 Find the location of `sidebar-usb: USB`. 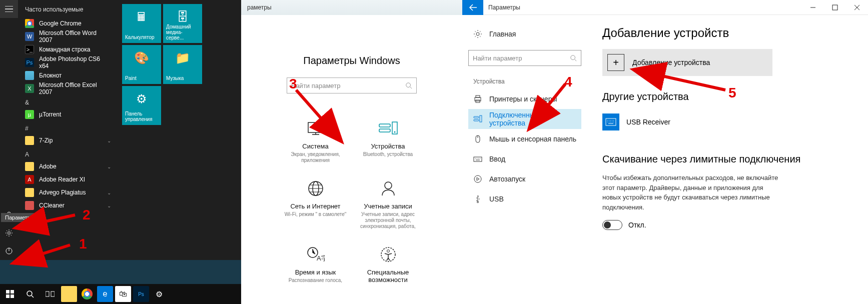

sidebar-usb: USB is located at coordinates (525, 199).